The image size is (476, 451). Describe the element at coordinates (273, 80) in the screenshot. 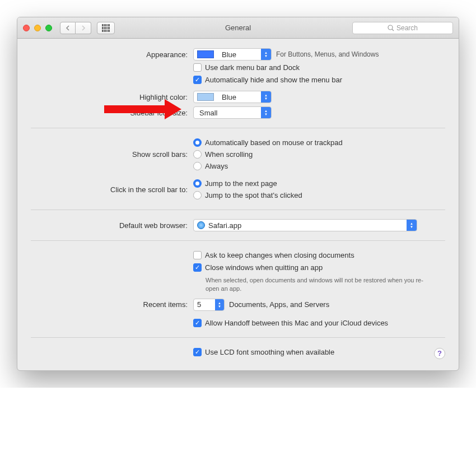

I see `auto-hide-menu-label: Automatically hide and show the menu bar` at that location.